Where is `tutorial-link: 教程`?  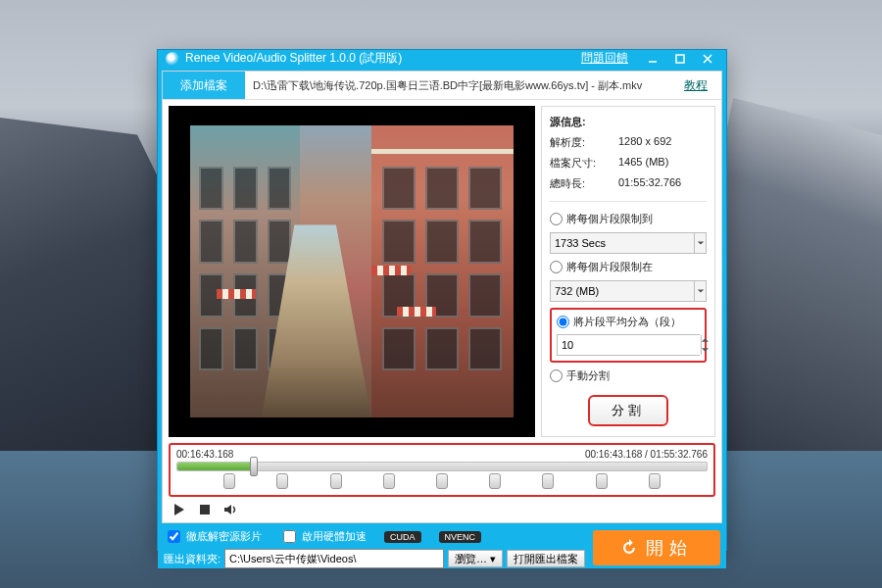
tutorial-link: 教程 is located at coordinates (696, 86).